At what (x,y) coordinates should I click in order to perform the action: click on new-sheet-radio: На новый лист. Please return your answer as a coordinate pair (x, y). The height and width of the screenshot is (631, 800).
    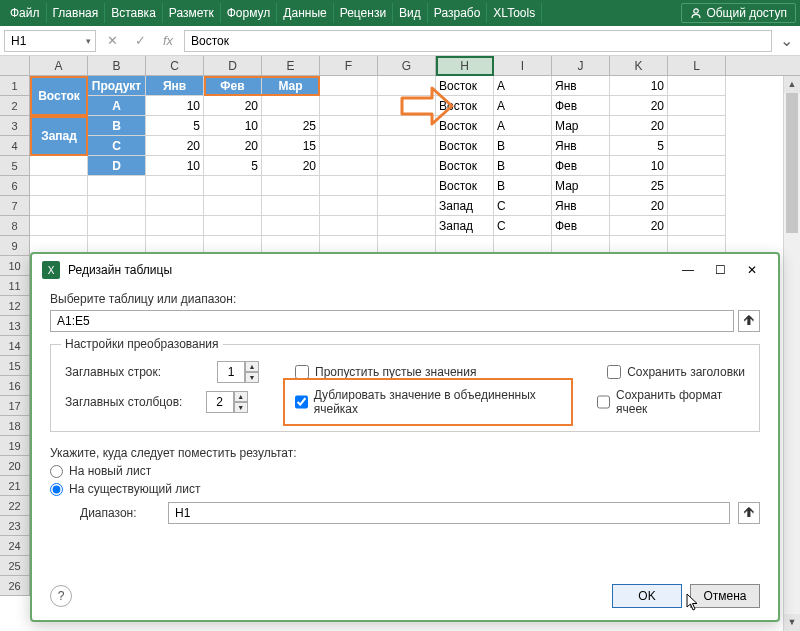
    Looking at the image, I should click on (405, 471).